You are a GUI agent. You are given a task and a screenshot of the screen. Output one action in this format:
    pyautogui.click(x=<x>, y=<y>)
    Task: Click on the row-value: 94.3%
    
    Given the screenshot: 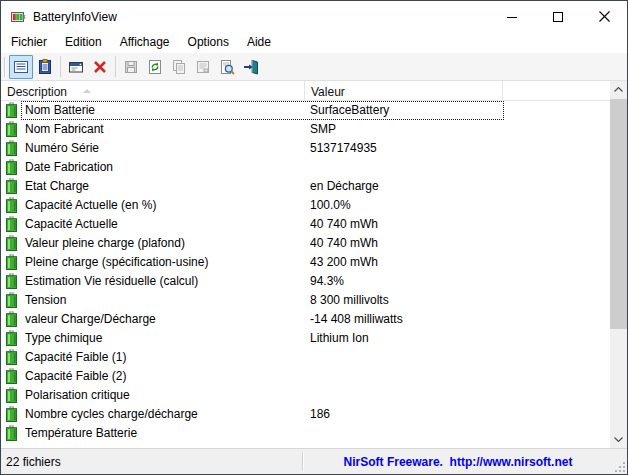 What is the action you would take?
    pyautogui.click(x=327, y=281)
    